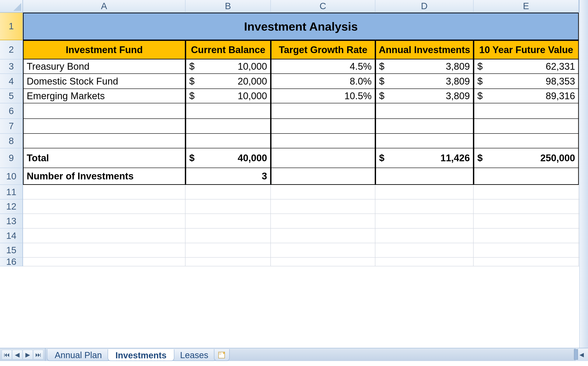 This screenshot has height=366, width=588. What do you see at coordinates (323, 262) in the screenshot?
I see `cell-c16` at bounding box center [323, 262].